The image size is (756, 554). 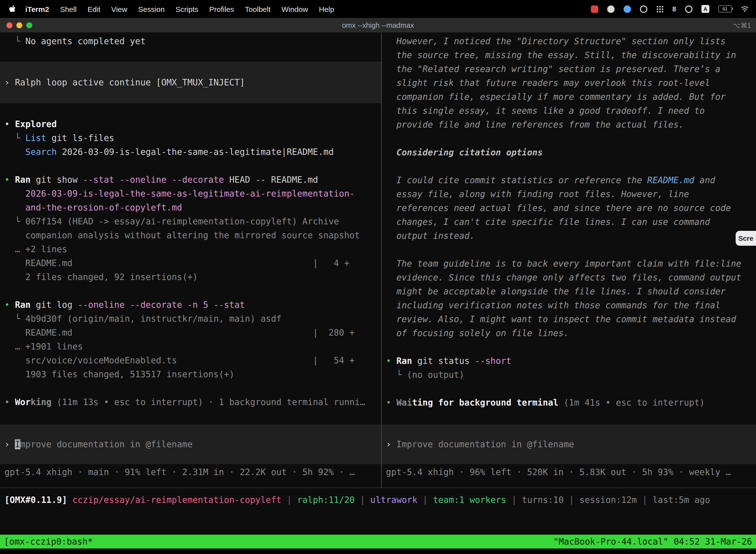 I want to click on battery-icon: 61, so click(x=725, y=9).